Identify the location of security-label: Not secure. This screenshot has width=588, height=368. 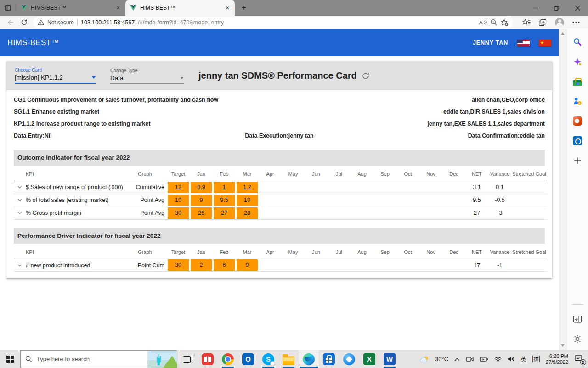
(61, 23).